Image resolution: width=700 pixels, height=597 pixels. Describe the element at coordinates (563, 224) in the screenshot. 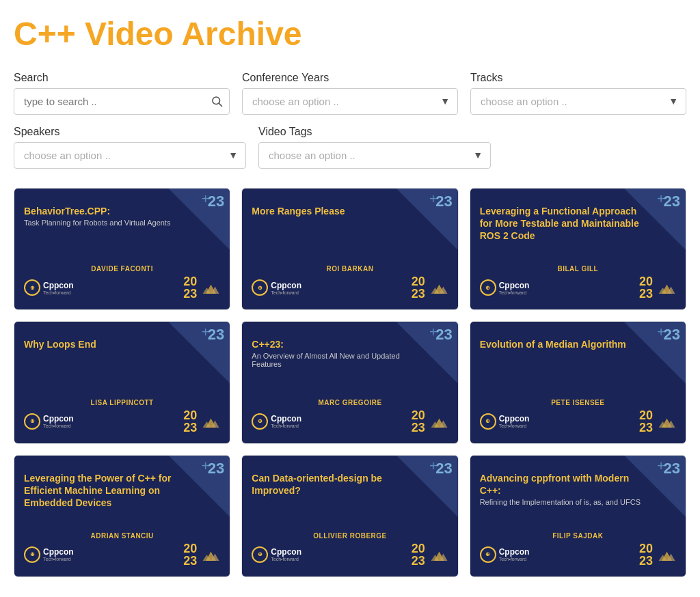

I see `video-title: Leveraging a Functional Approach for Mor…` at that location.